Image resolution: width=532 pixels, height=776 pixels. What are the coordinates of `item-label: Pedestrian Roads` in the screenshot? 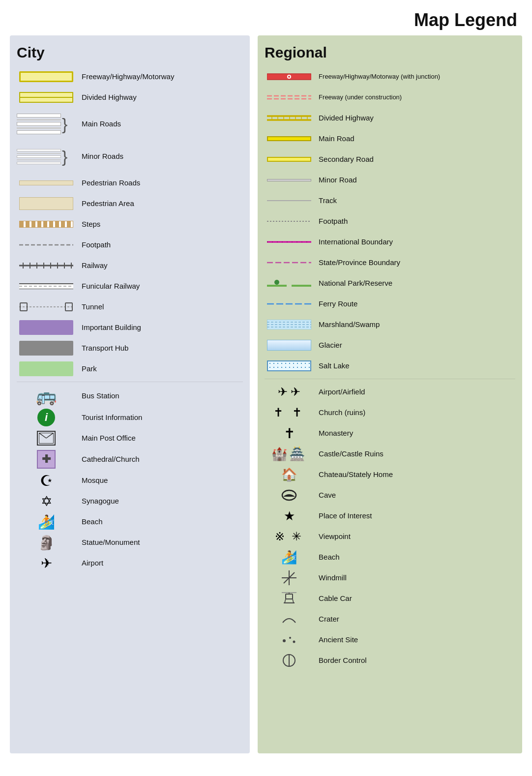 It's located at (111, 183).